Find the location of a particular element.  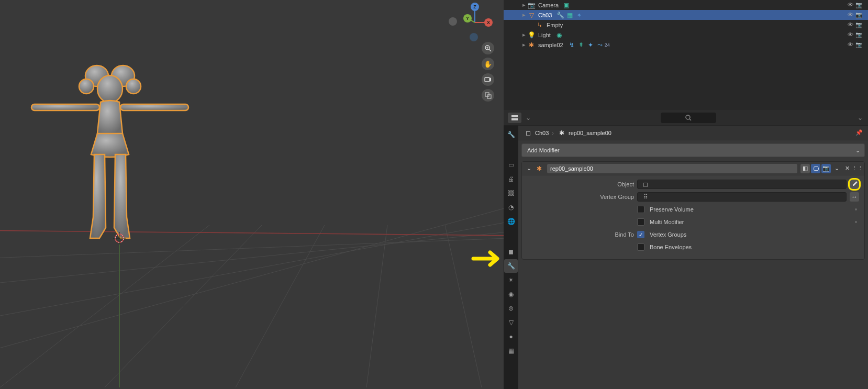

outliner-row-ch03: ▸ ▽ Ch03 🔧 ▦ ⌖ 👁 📷 is located at coordinates (686, 15).